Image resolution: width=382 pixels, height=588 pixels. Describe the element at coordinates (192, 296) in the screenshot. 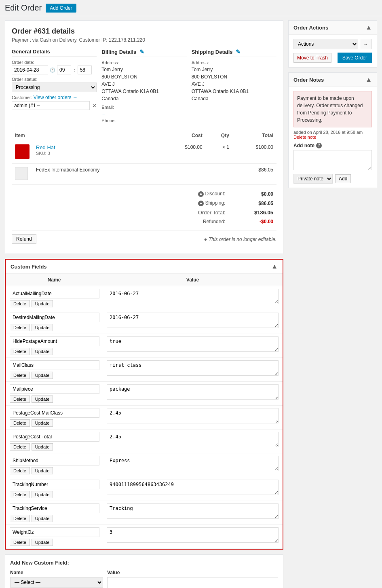

I see `cf-value-textarea-0: 2016-06-27` at that location.